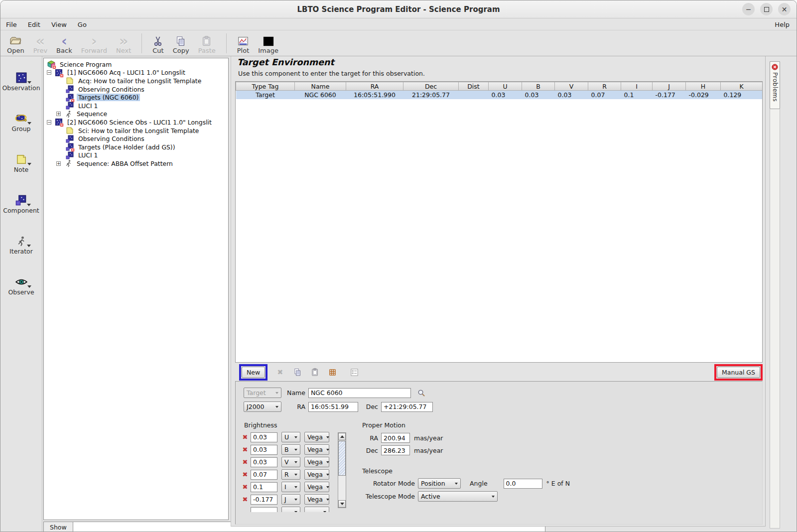 Image resolution: width=797 pixels, height=532 pixels. What do you see at coordinates (342, 458) in the screenshot?
I see `scrollbar-thumb` at bounding box center [342, 458].